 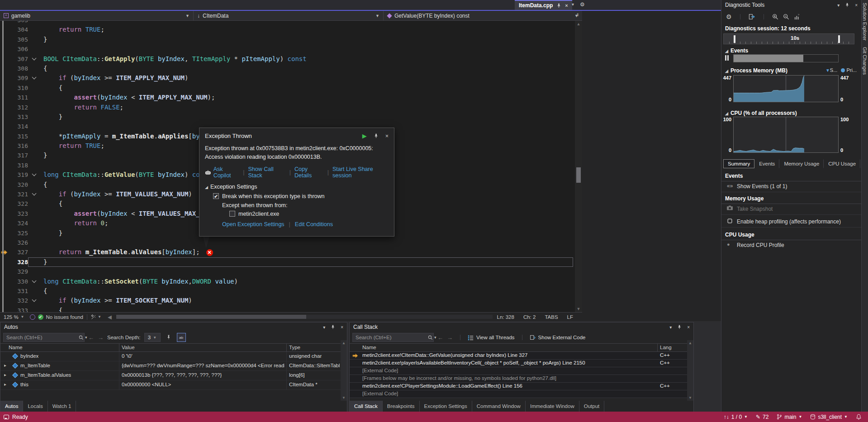 I want to click on code-line-305: 305}, so click(x=288, y=40).